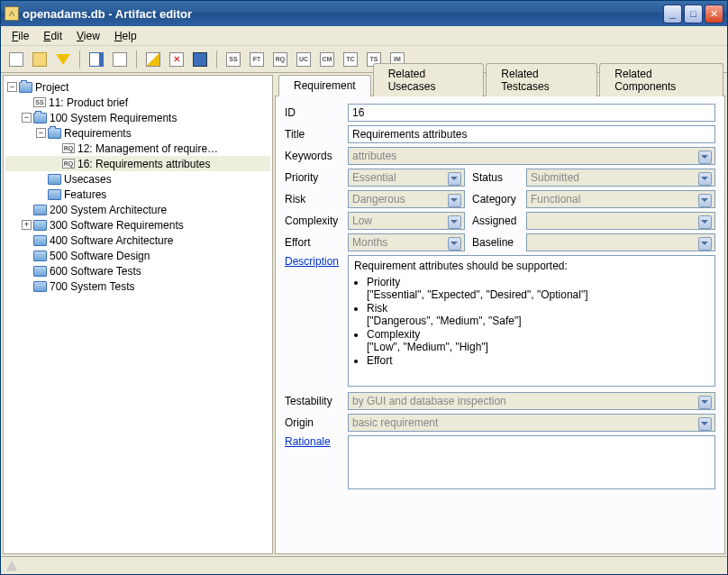 This screenshot has width=728, height=575. Describe the element at coordinates (364, 14) in the screenshot. I see `titlebar: A openadams.db - Artifact editor _ □ ✕` at that location.